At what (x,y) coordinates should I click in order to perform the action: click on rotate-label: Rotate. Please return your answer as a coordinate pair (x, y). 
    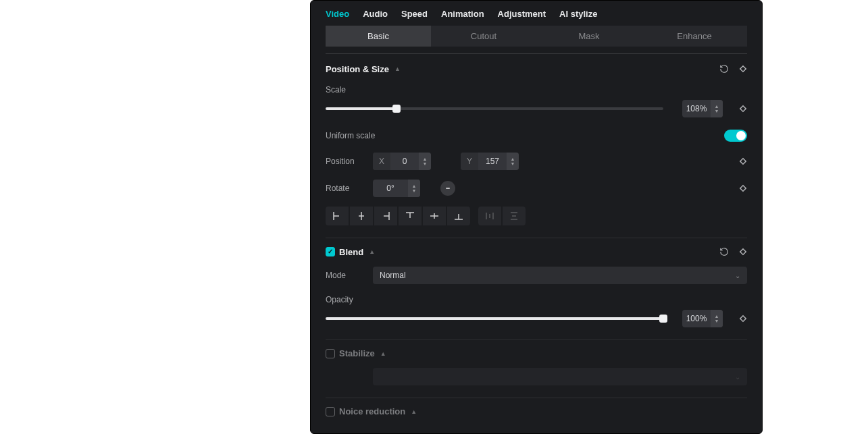
    Looking at the image, I should click on (346, 188).